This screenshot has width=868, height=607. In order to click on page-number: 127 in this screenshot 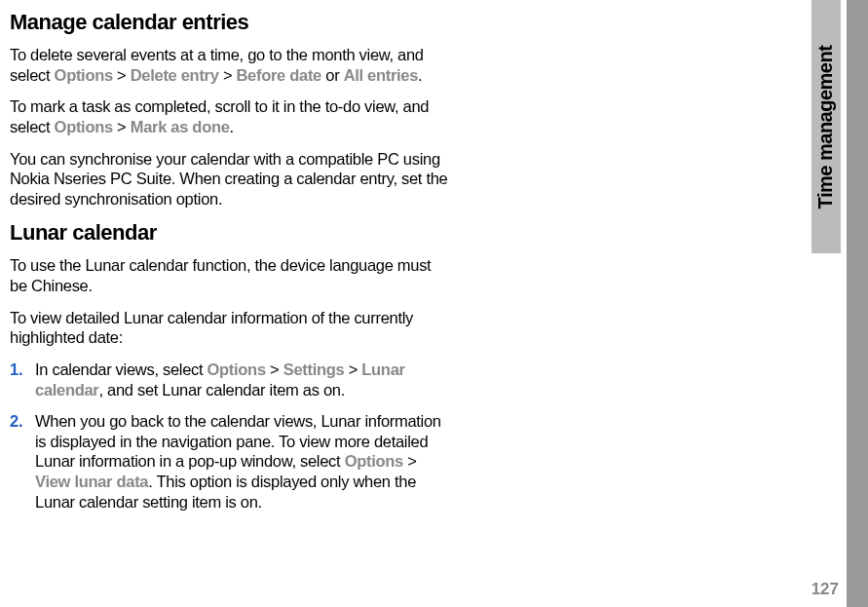, I will do `click(825, 589)`.